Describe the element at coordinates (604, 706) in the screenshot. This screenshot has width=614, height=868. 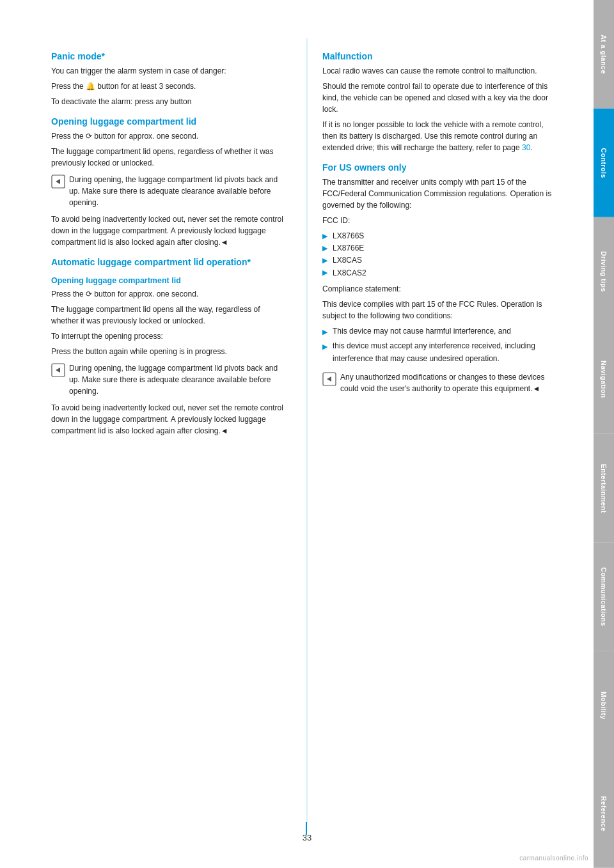
I see `sidebar-tab-mobility: Mobility` at that location.